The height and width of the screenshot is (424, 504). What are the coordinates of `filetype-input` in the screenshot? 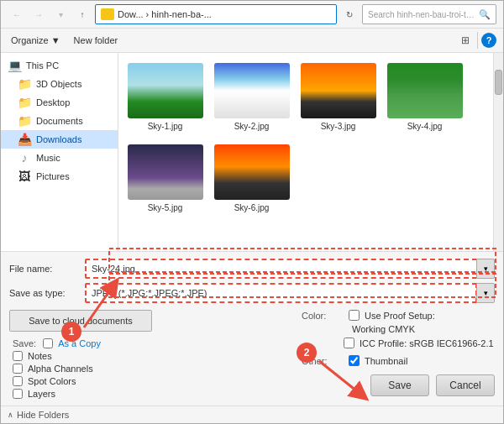 It's located at (281, 293).